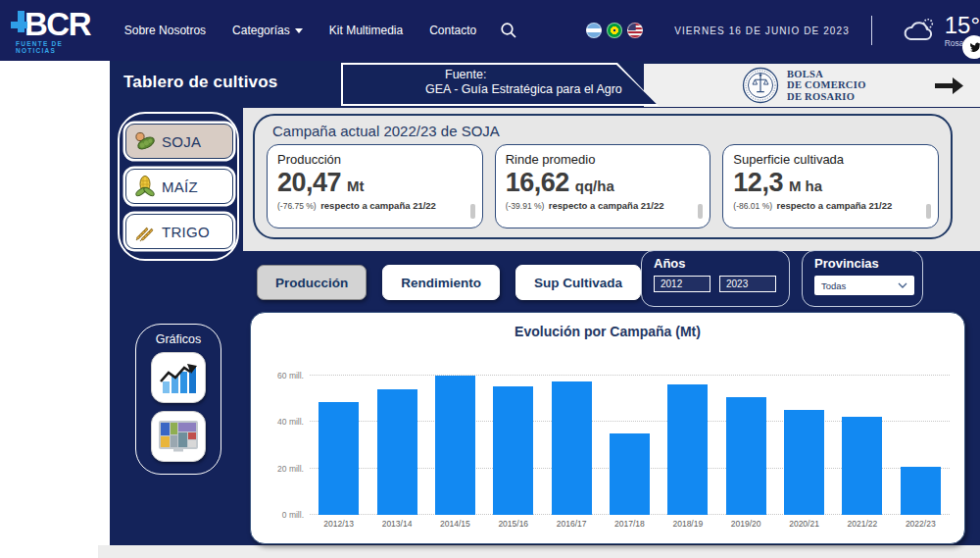 The width and height of the screenshot is (980, 558). What do you see at coordinates (595, 186) in the screenshot?
I see `kpi-unit: qq/ha` at bounding box center [595, 186].